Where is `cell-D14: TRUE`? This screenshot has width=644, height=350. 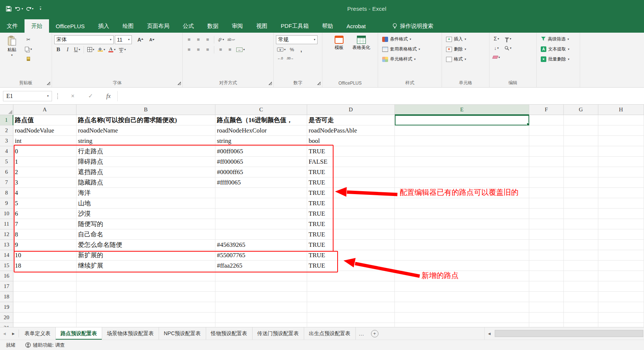
cell-D14: TRUE is located at coordinates (351, 255).